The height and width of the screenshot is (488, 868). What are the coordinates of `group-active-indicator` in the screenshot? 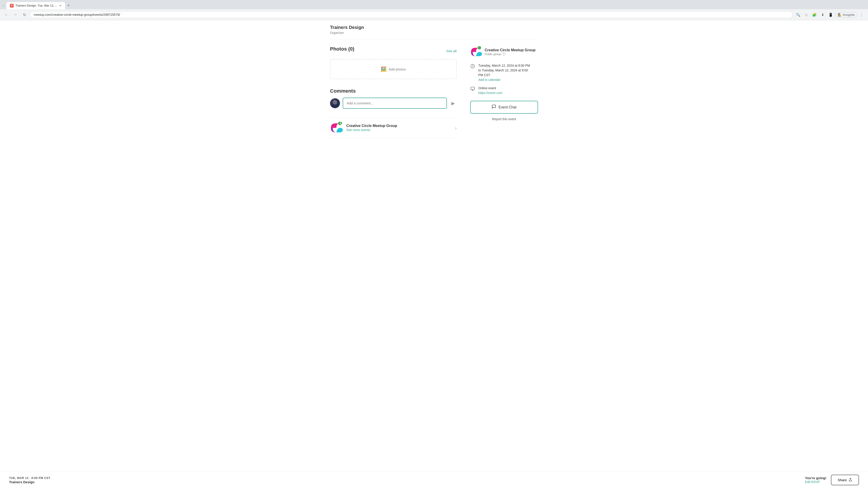 It's located at (341, 123).